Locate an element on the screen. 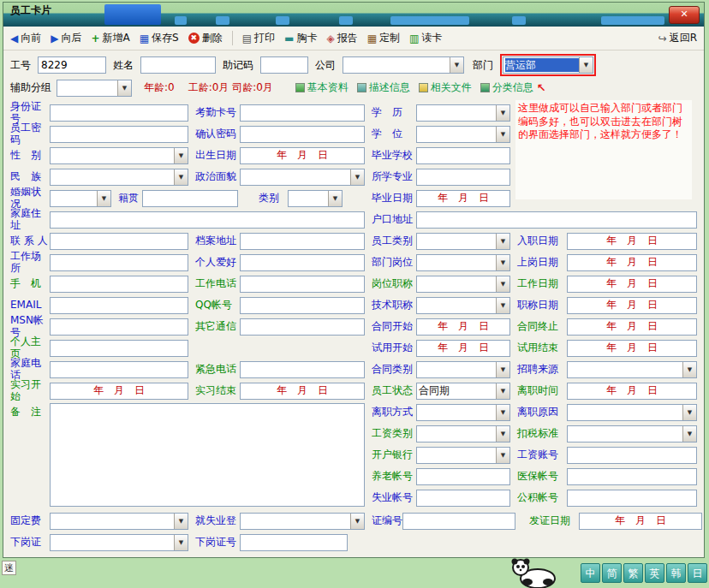 Image resolution: width=709 pixels, height=588 pixels. contract-start-input: 年 月 日 is located at coordinates (463, 327).